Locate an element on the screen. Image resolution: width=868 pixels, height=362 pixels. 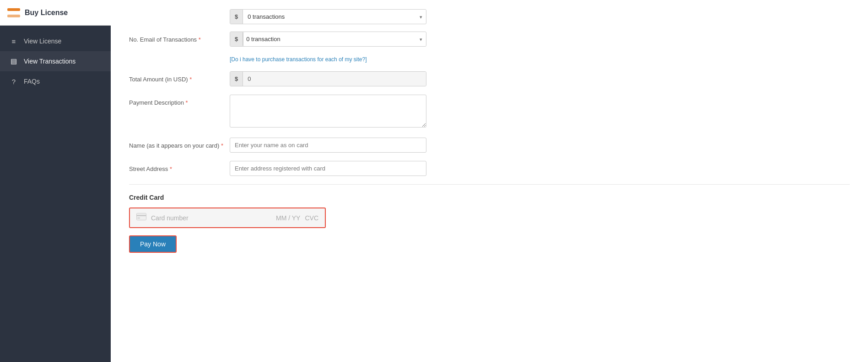
pay-now-button: Pay Now is located at coordinates (153, 244).